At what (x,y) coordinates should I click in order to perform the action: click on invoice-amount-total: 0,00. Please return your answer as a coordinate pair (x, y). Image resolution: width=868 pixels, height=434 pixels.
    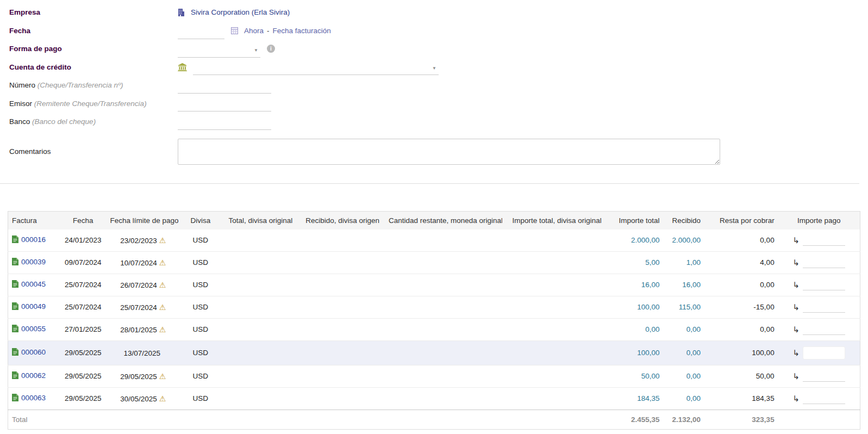
    Looking at the image, I should click on (637, 330).